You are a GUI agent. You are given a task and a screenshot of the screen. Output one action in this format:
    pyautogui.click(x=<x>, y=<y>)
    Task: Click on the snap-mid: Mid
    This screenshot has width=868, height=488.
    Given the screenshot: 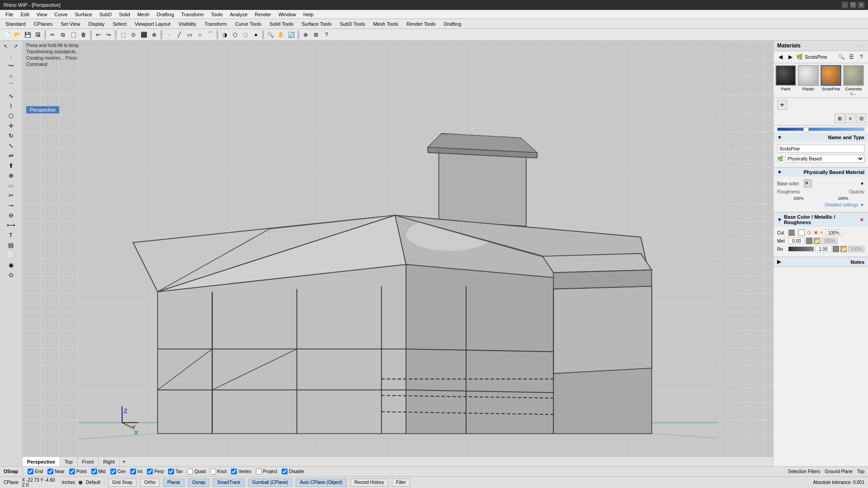 What is the action you would take?
    pyautogui.click(x=99, y=472)
    